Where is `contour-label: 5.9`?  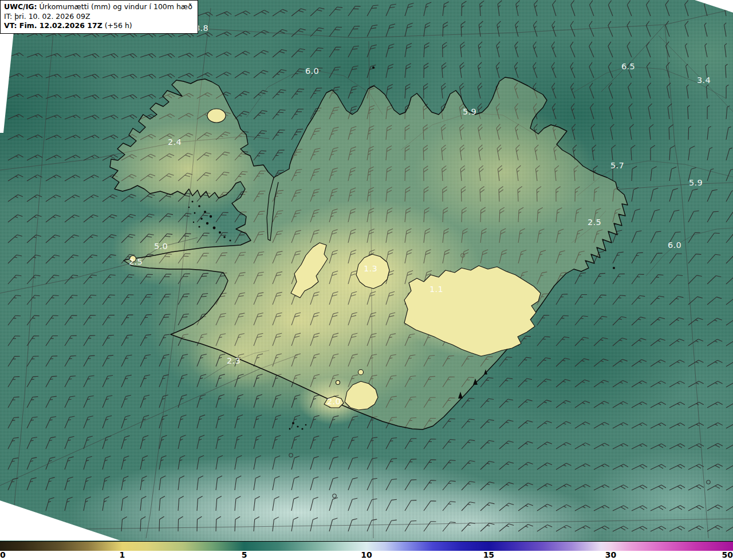 contour-label: 5.9 is located at coordinates (470, 112).